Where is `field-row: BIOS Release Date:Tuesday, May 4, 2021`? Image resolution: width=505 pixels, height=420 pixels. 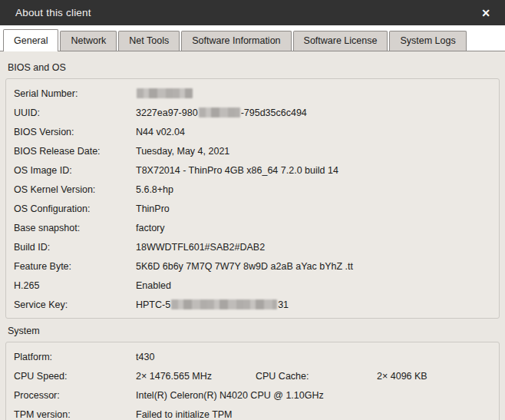
field-row: BIOS Release Date:Tuesday, May 4, 2021 is located at coordinates (252, 150).